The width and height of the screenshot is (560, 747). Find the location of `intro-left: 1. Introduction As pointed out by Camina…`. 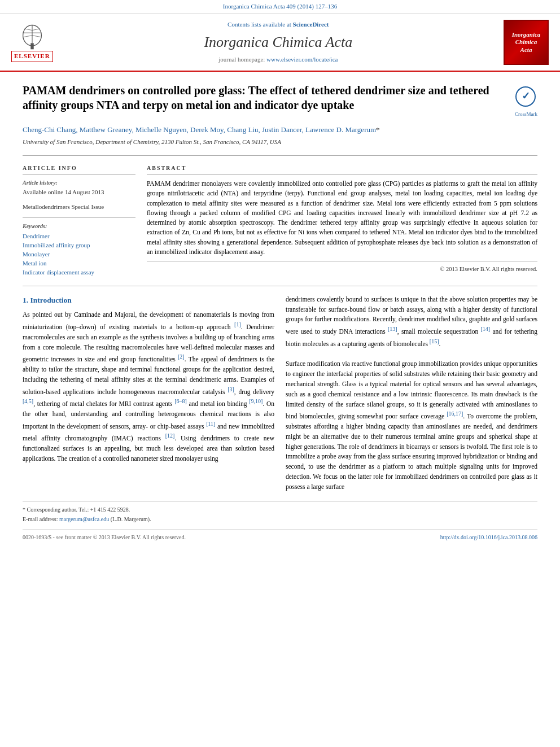

intro-left: 1. Introduction As pointed out by Camina… is located at coordinates (148, 394).